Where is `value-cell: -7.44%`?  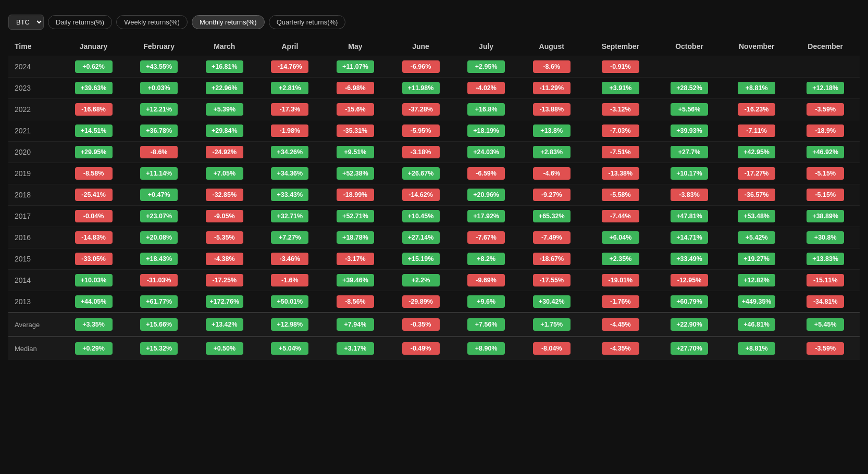 value-cell: -7.44% is located at coordinates (621, 217).